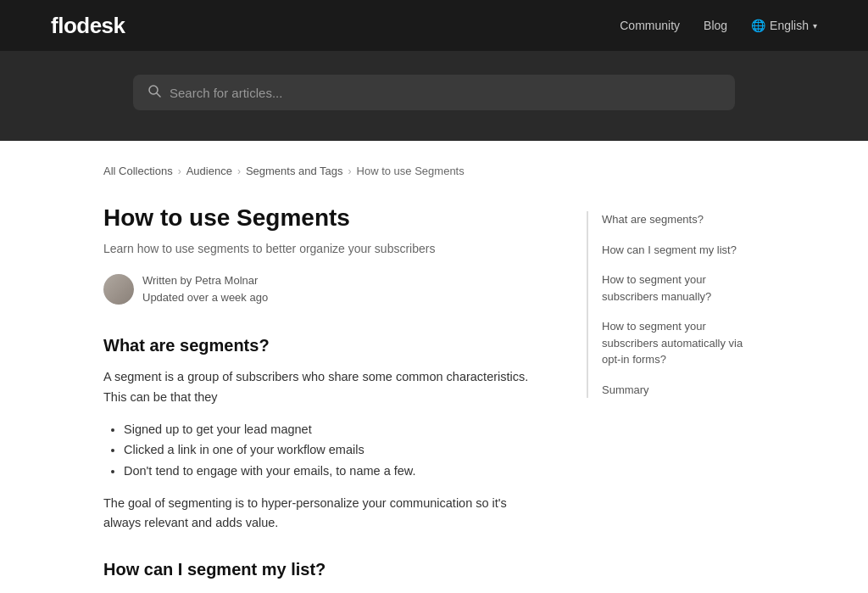  What do you see at coordinates (434, 92) in the screenshot?
I see `search-bar` at bounding box center [434, 92].